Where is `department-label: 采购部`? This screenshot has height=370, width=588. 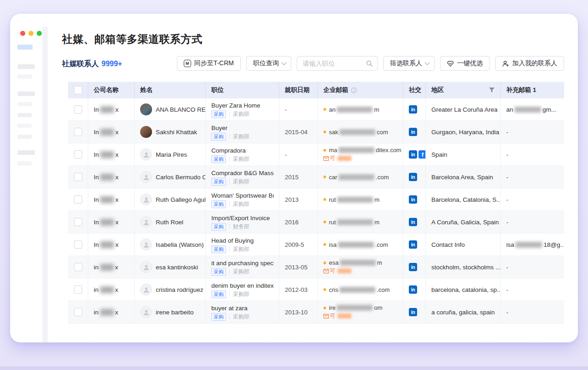
department-label: 采购部 is located at coordinates (241, 317).